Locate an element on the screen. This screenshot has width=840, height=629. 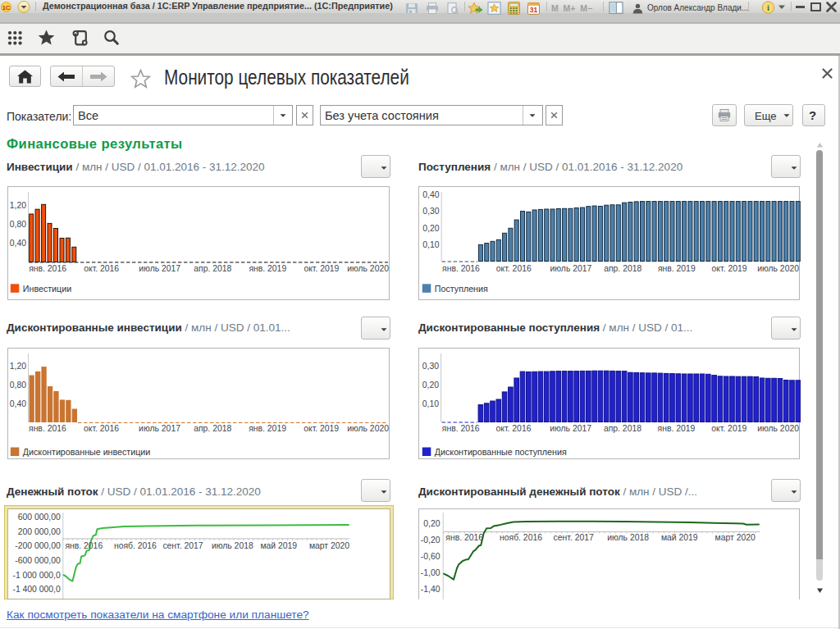
svg-text: 600 000,00 is located at coordinates (39, 517).